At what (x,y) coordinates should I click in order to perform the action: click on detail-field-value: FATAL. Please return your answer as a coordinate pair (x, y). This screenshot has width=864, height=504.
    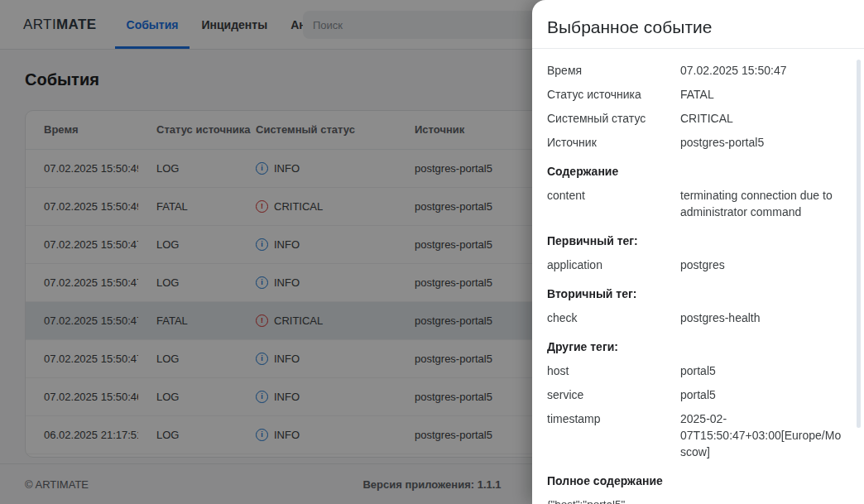
    Looking at the image, I should click on (761, 94).